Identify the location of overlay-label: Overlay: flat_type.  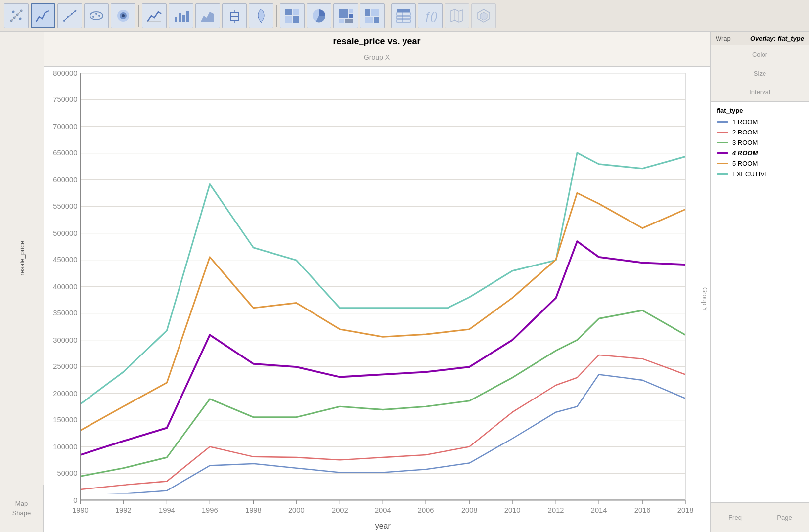
(777, 39).